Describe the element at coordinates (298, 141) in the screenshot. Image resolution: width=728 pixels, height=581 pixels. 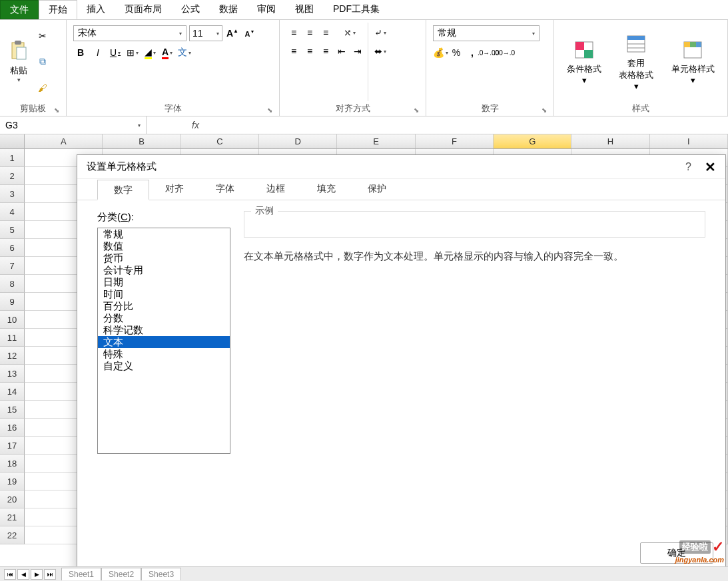
I see `column-header-D: D` at that location.